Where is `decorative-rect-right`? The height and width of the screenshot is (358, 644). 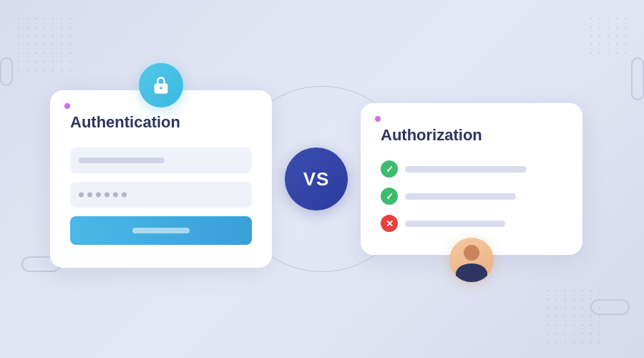
decorative-rect-right is located at coordinates (638, 79).